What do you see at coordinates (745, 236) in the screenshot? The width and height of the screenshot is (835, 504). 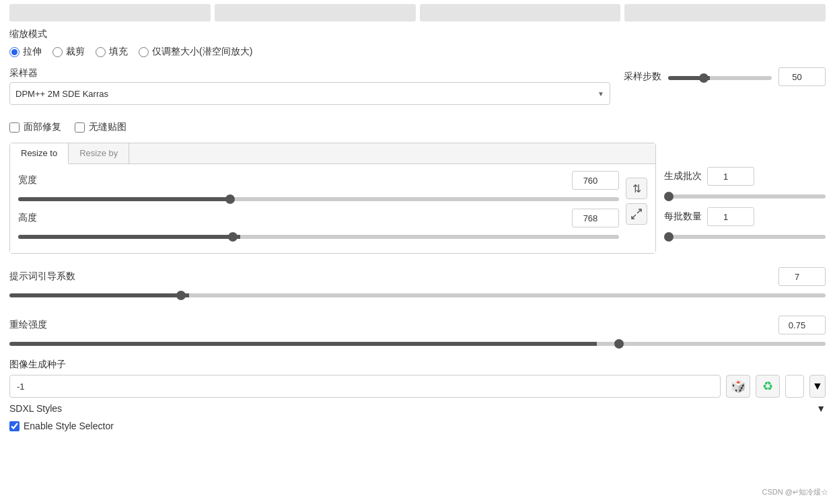 I see `batch-size-slider-wrap` at bounding box center [745, 236].